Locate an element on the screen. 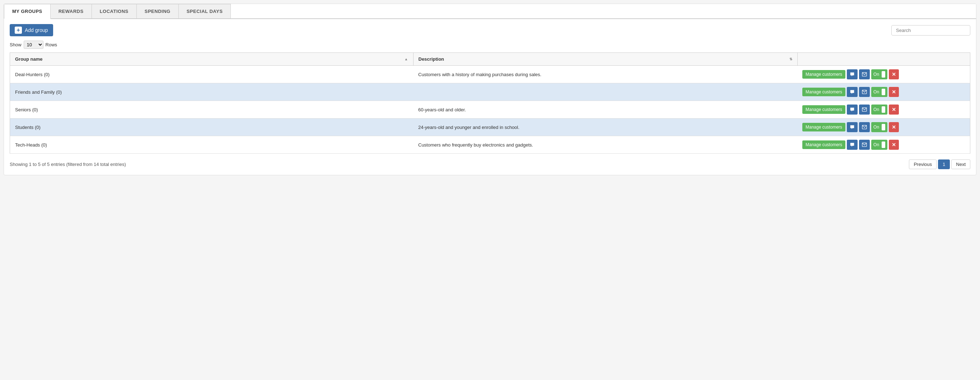  sort-icon-desc: ⇅ is located at coordinates (791, 59).